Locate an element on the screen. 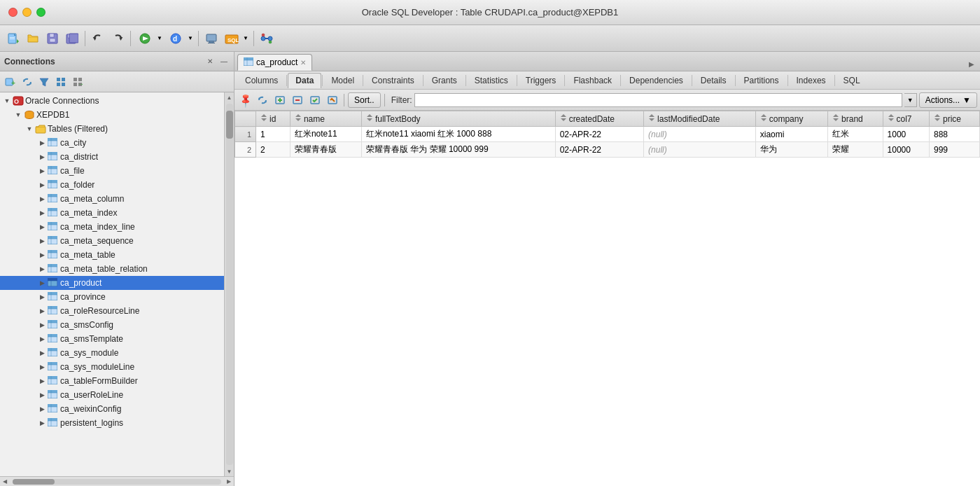 The width and height of the screenshot is (980, 486). tree-item-ca_roleResourceLine: ▶ ca_roleResourceLine is located at coordinates (112, 311).